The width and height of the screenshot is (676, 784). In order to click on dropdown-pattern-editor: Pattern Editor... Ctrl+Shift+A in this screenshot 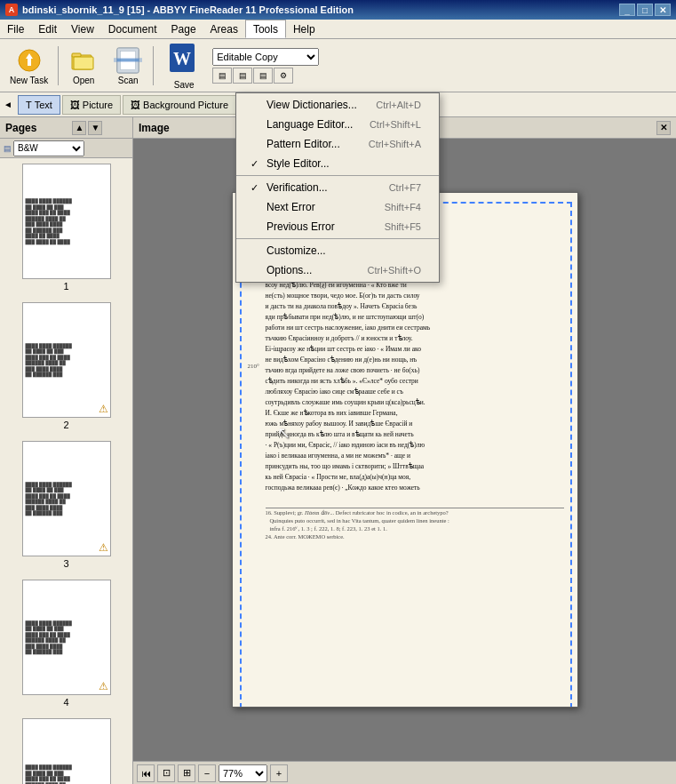, I will do `click(338, 144)`.